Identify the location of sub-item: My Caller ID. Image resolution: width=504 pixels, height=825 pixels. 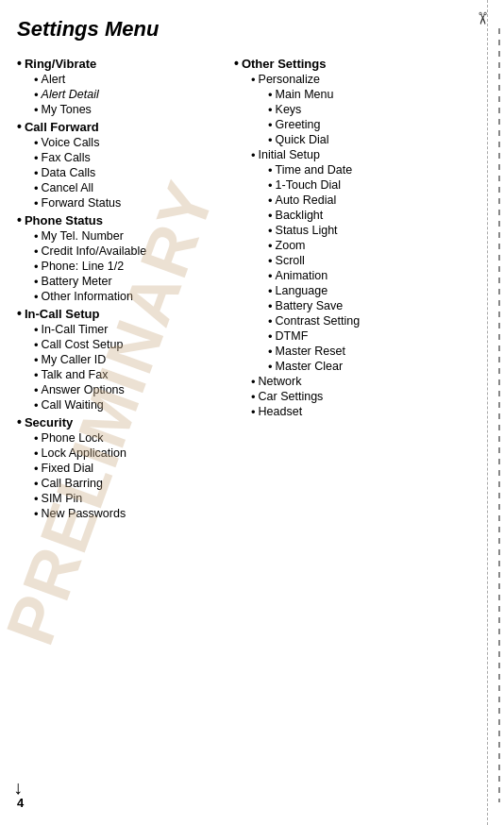
(134, 360).